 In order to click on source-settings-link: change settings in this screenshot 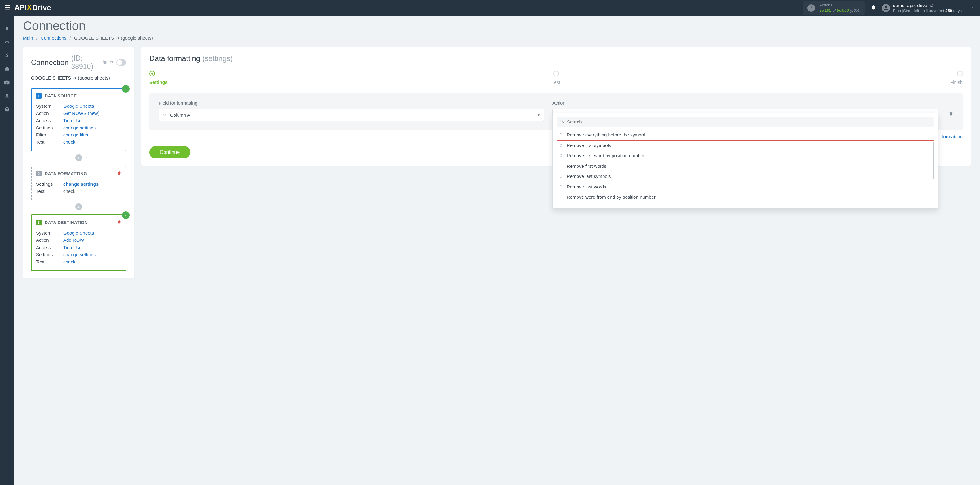, I will do `click(80, 128)`.